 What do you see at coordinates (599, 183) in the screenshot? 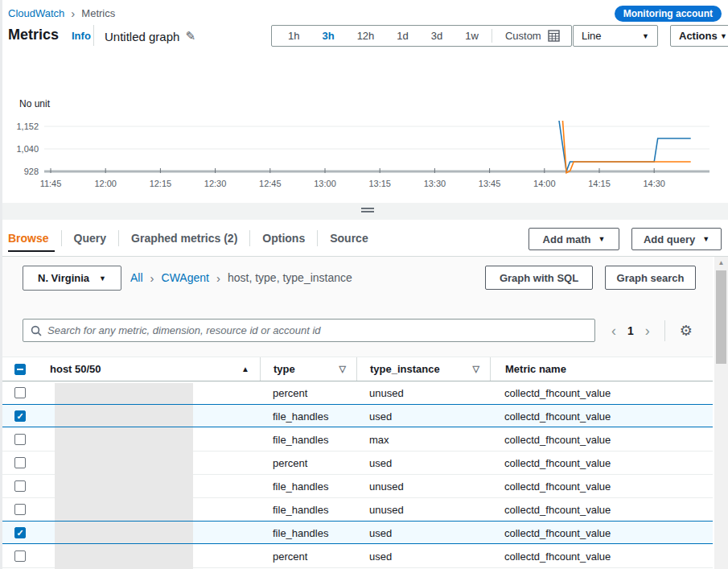
I see `svg-text: 14:15` at bounding box center [599, 183].